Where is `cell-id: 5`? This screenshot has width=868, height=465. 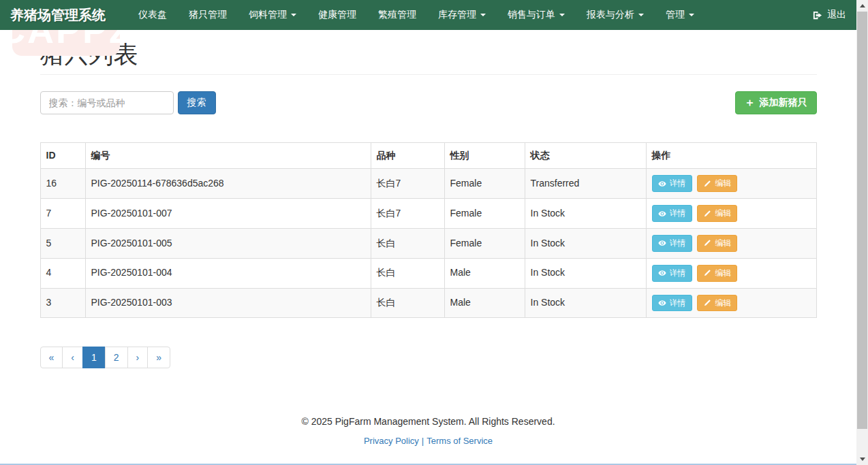 cell-id: 5 is located at coordinates (63, 244).